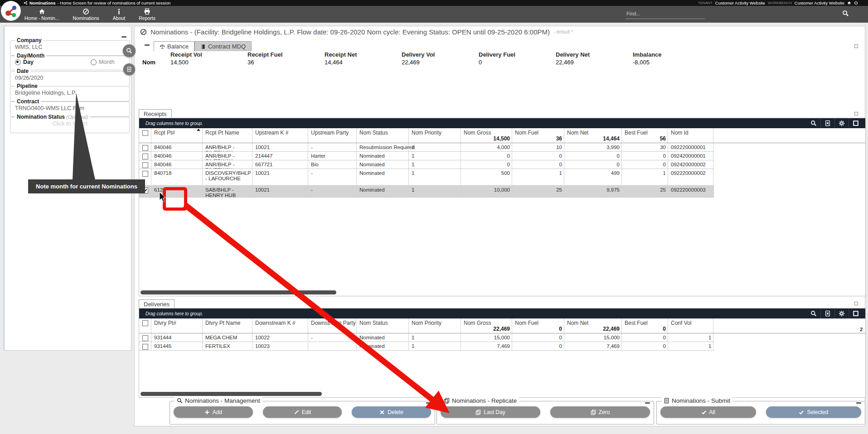 Image resolution: width=868 pixels, height=434 pixels. Describe the element at coordinates (849, 3) in the screenshot. I see `home-icon` at that location.